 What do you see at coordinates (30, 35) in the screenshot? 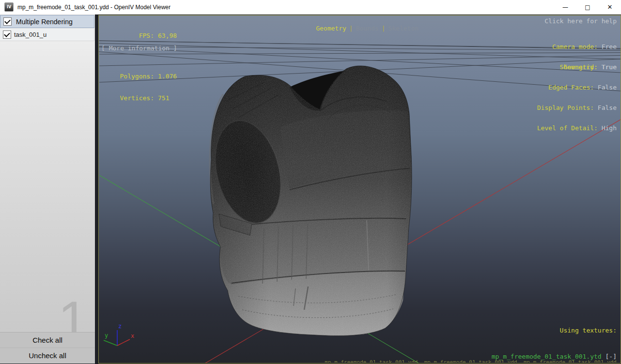
I see `model-item-label: task_001_u` at bounding box center [30, 35].